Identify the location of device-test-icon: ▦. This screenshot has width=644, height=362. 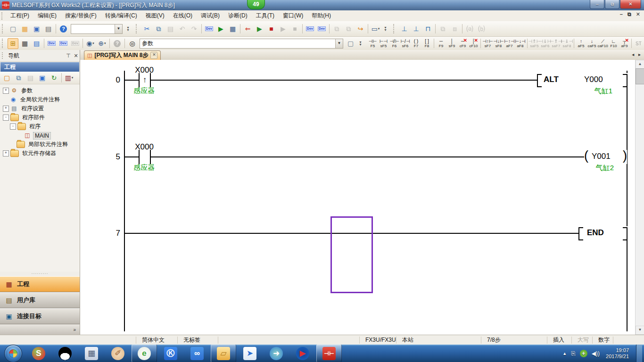
(233, 29).